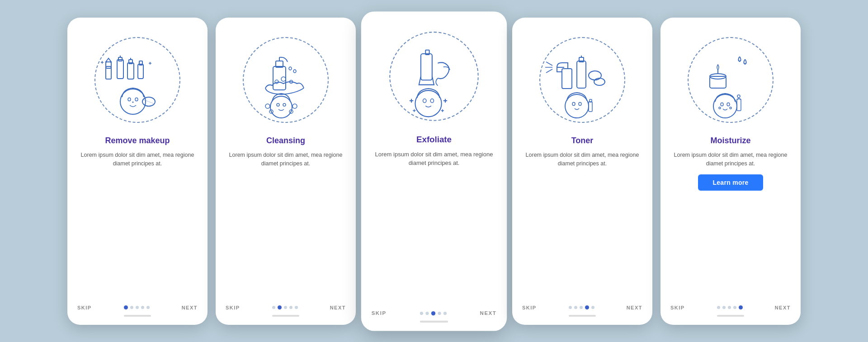  What do you see at coordinates (286, 141) in the screenshot?
I see `screen-2-title: Cleansing` at bounding box center [286, 141].